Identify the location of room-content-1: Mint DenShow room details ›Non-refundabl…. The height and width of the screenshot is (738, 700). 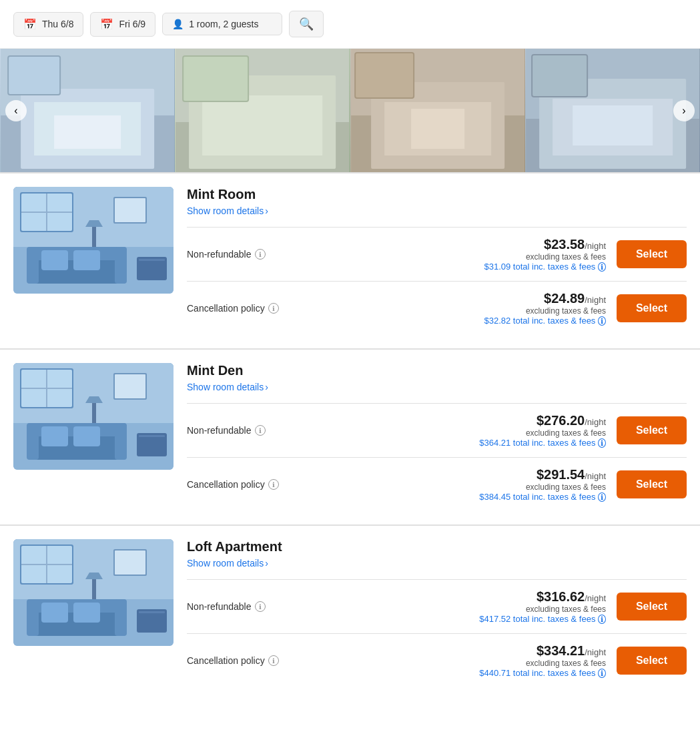
(436, 437).